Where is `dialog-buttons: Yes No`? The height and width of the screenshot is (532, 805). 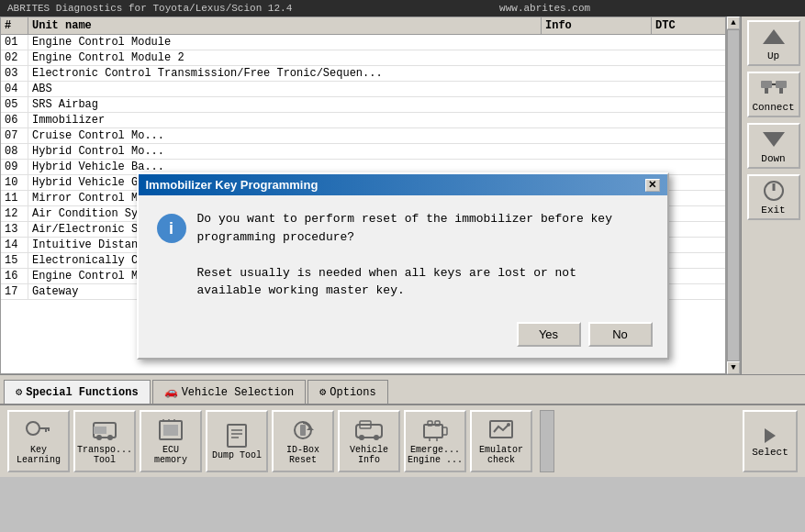 dialog-buttons: Yes No is located at coordinates (403, 336).